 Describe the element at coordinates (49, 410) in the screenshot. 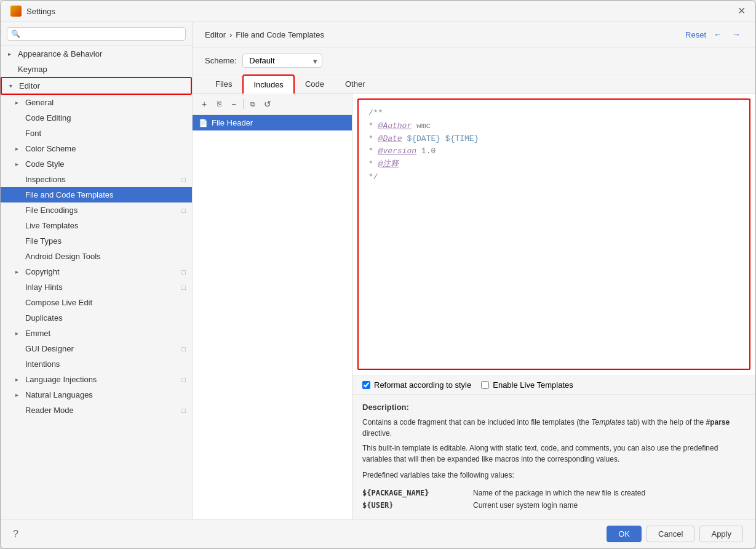

I see `sidebar-item-label: Reader Mode` at that location.